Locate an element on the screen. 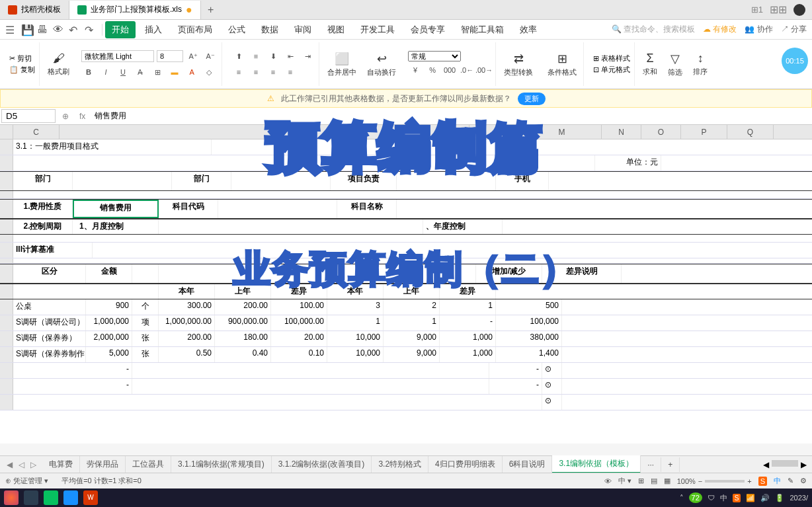  ime-mode: 中 is located at coordinates (778, 481).